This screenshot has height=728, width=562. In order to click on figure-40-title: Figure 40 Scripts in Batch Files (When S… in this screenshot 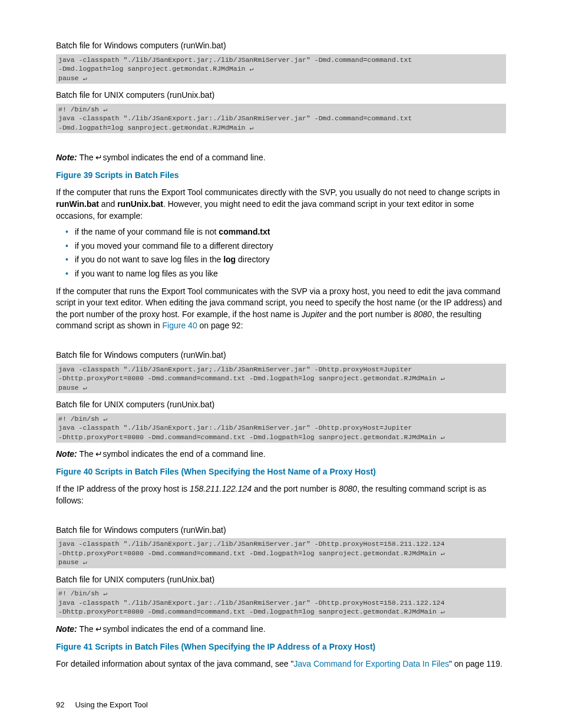, I will do `click(281, 472)`.